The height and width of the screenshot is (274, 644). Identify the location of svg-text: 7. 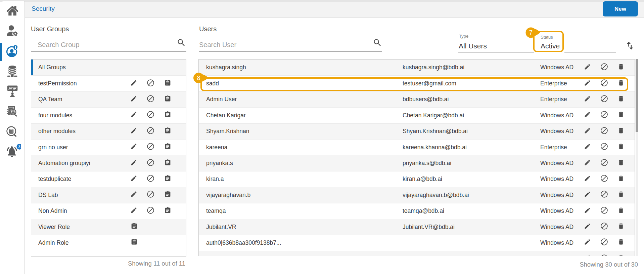
(531, 33).